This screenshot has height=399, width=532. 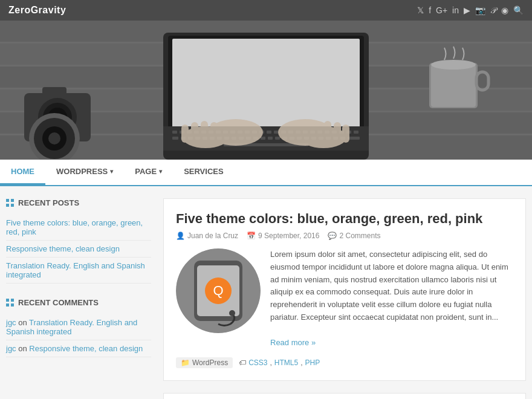 I want to click on post-1-meta: 👤 Juan de la Cruz 📅 9 September, 2016 💬 …, so click(x=345, y=236).